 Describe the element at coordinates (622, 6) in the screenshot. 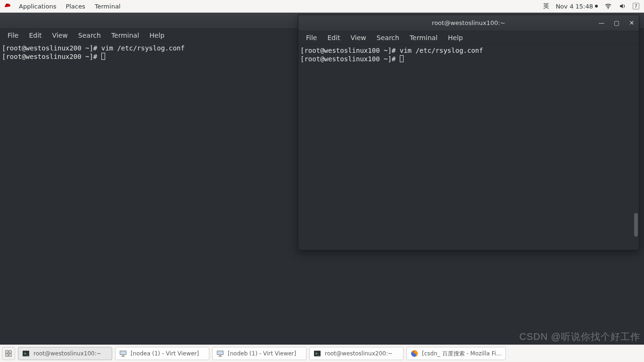

I see `volume-icon` at that location.